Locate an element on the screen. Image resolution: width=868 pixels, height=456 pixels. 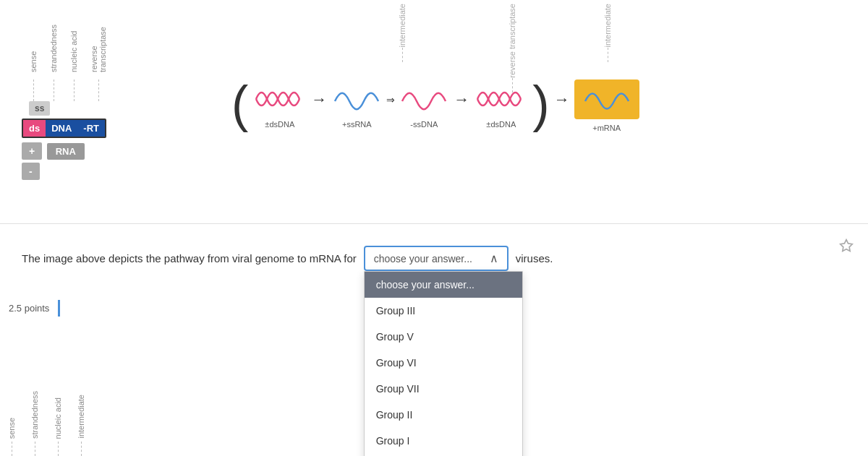
bracket-open: ( is located at coordinates (240, 104).